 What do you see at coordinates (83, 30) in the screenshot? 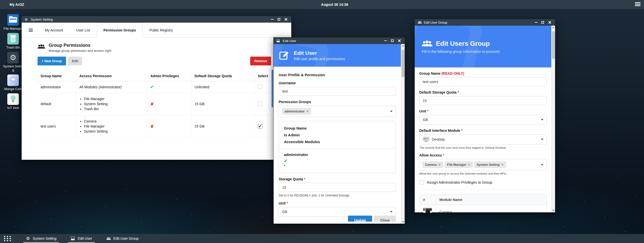
I see `tab-user-list: User List` at bounding box center [83, 30].